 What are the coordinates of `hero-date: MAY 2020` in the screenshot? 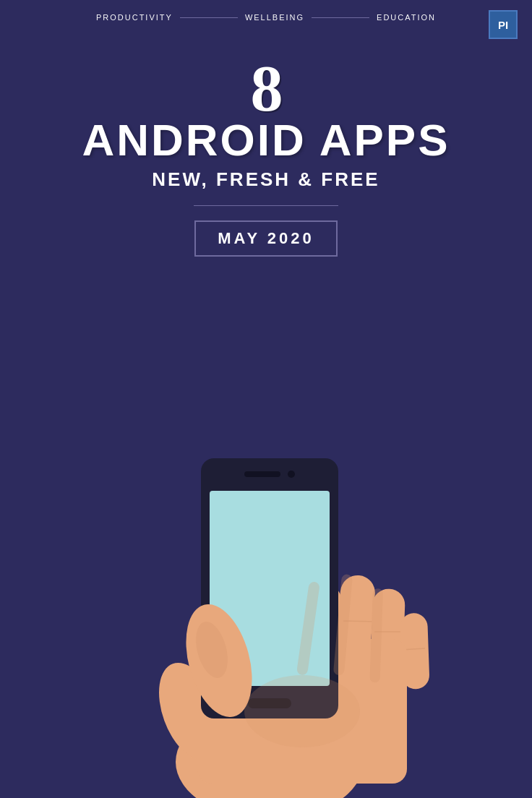 It's located at (266, 239).